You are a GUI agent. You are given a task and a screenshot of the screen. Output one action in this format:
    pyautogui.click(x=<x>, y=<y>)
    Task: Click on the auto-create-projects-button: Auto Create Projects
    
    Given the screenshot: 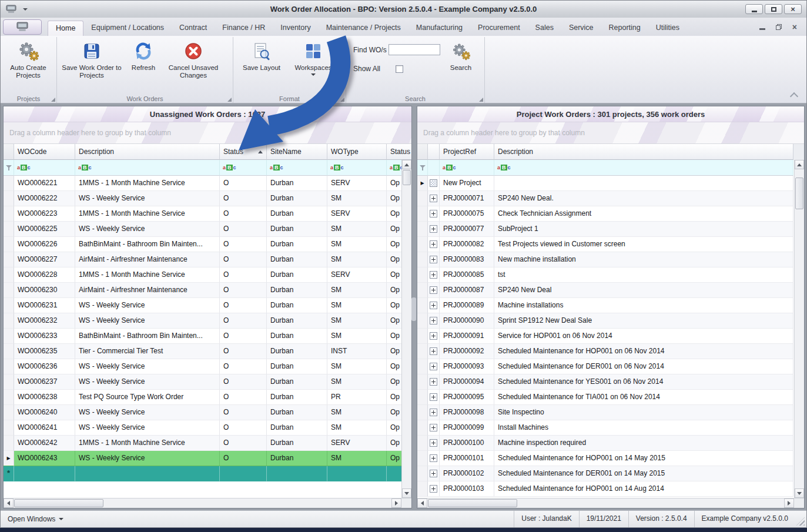 What is the action you would take?
    pyautogui.click(x=28, y=66)
    